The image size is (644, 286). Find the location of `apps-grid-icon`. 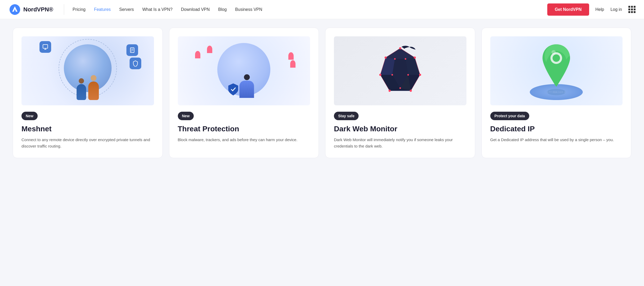

apps-grid-icon is located at coordinates (632, 10).